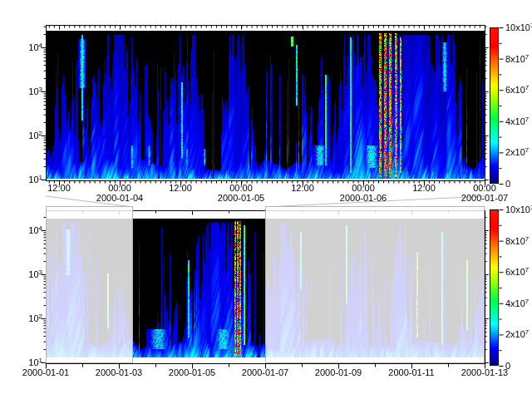 The image size is (532, 399). What do you see at coordinates (485, 198) in the screenshot?
I see `x-date-label: 2000-01-07` at bounding box center [485, 198].